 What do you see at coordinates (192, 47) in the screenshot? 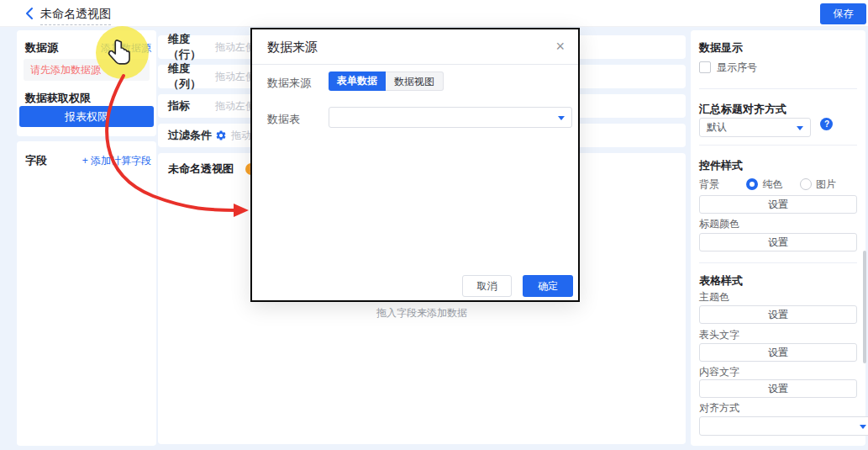
I see `dimension-row-label: 维度（行）` at bounding box center [192, 47].